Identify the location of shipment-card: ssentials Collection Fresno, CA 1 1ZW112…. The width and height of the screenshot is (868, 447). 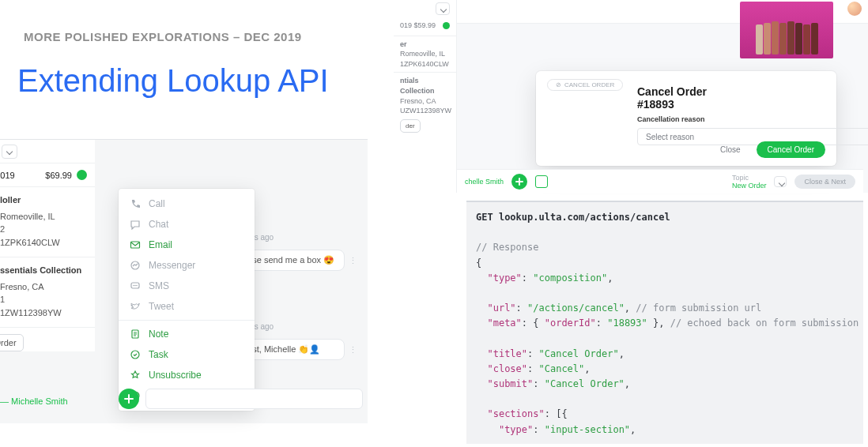
(47, 292).